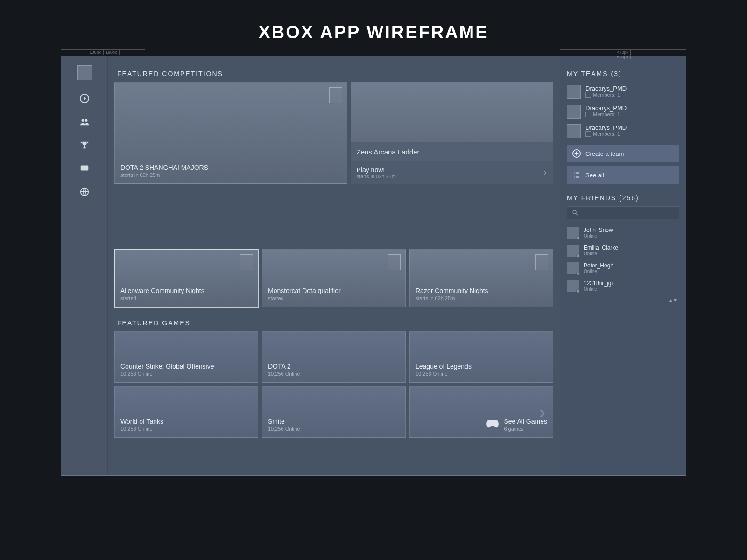 This screenshot has height=560, width=747. What do you see at coordinates (481, 366) in the screenshot?
I see `tile-title: League of Legends` at bounding box center [481, 366].